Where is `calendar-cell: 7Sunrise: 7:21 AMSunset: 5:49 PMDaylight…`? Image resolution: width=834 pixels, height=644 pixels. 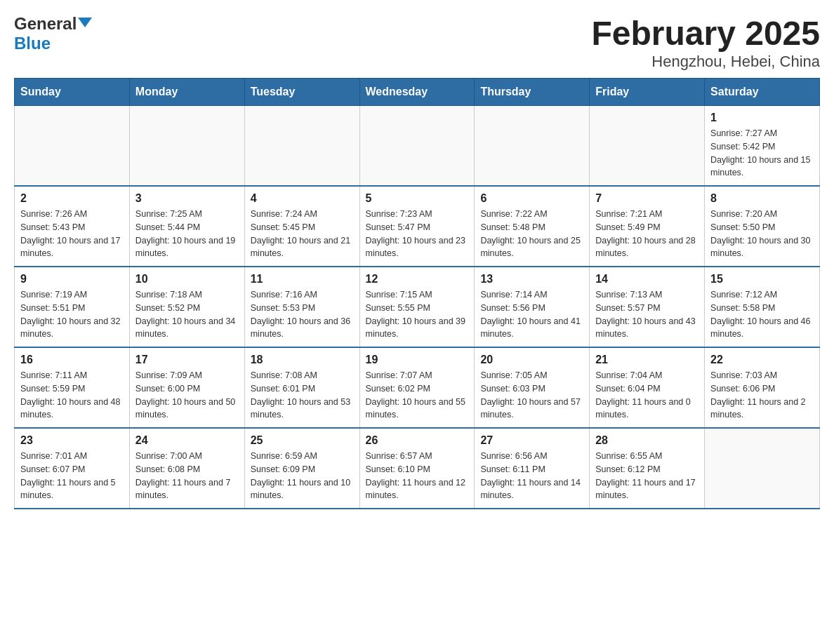
calendar-cell: 7Sunrise: 7:21 AMSunset: 5:49 PMDaylight… is located at coordinates (647, 226).